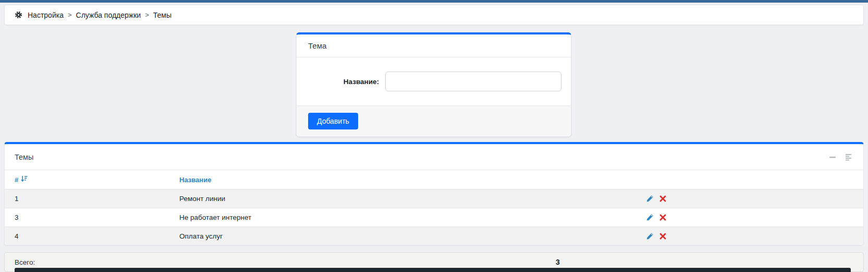  Describe the element at coordinates (19, 15) in the screenshot. I see `gear-icon` at that location.